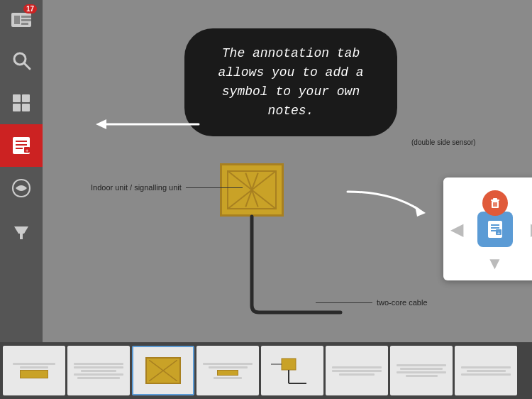 Image resolution: width=532 pixels, height=399 pixels. I want to click on sidebar-item-annotation: +, so click(21, 146).